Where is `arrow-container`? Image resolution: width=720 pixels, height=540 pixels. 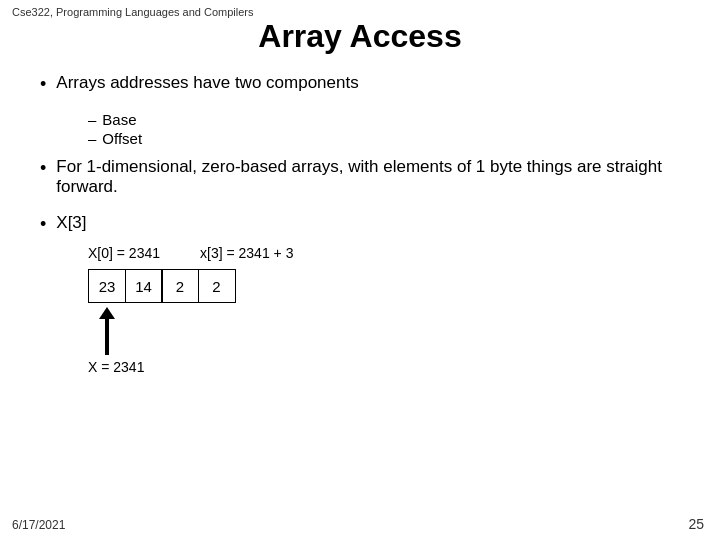
arrow-container is located at coordinates (107, 331).